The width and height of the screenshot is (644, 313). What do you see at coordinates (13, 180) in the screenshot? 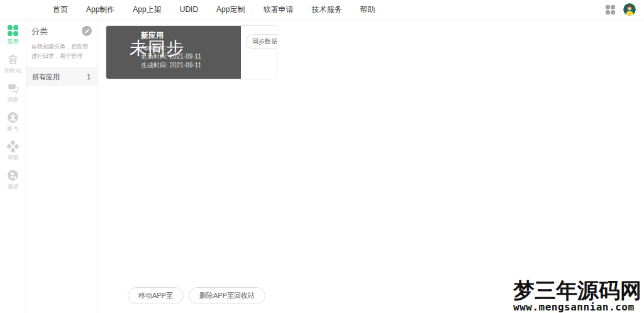
I see `sidebar-item-invite: 邀请` at bounding box center [13, 180].